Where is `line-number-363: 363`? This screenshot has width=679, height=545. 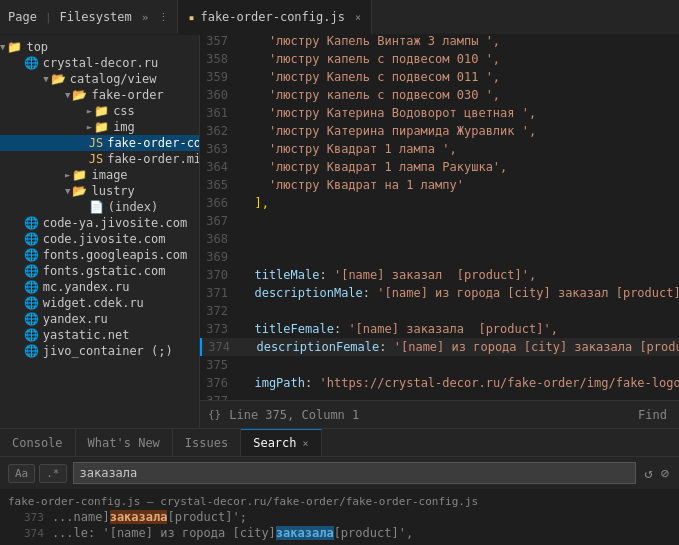 line-number-363: 363 is located at coordinates (220, 149).